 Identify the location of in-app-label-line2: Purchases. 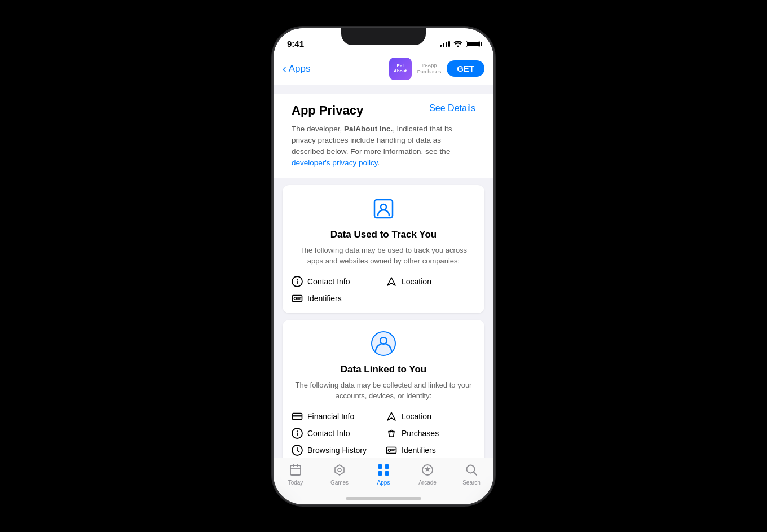
(430, 72).